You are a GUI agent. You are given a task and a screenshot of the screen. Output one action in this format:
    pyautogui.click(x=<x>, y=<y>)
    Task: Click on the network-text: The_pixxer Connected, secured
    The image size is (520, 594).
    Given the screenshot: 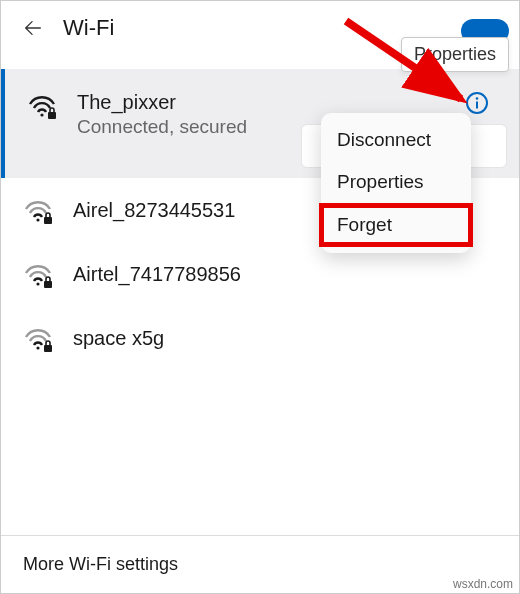 What is the action you would take?
    pyautogui.click(x=162, y=114)
    